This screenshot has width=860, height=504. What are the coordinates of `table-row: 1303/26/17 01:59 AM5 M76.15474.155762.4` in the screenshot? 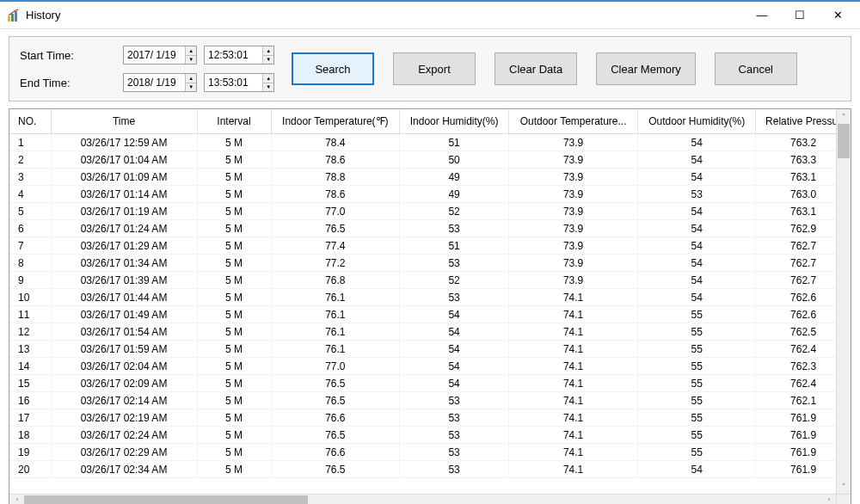 It's located at (430, 349).